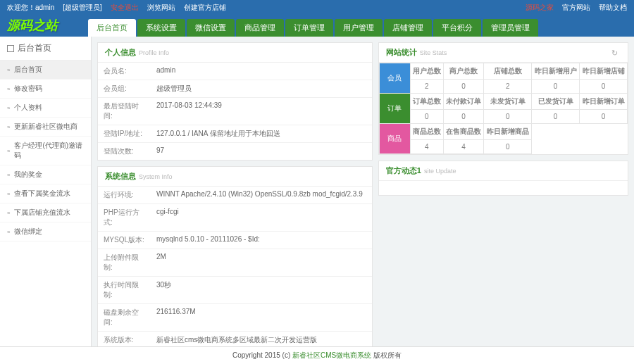 This screenshot has height=364, width=634. Describe the element at coordinates (540, 8) in the screenshot. I see `home-link: 源码之家` at that location.